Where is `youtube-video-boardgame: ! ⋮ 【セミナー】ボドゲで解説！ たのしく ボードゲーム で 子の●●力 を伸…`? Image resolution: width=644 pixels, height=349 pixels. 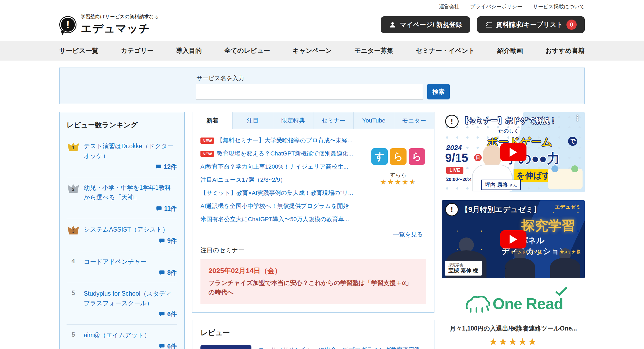
youtube-video-boardgame: ! ⋮ 【セミナー】ボドゲで解説！ たのしく ボードゲーム で 子の●●力 を伸… is located at coordinates (513, 152).